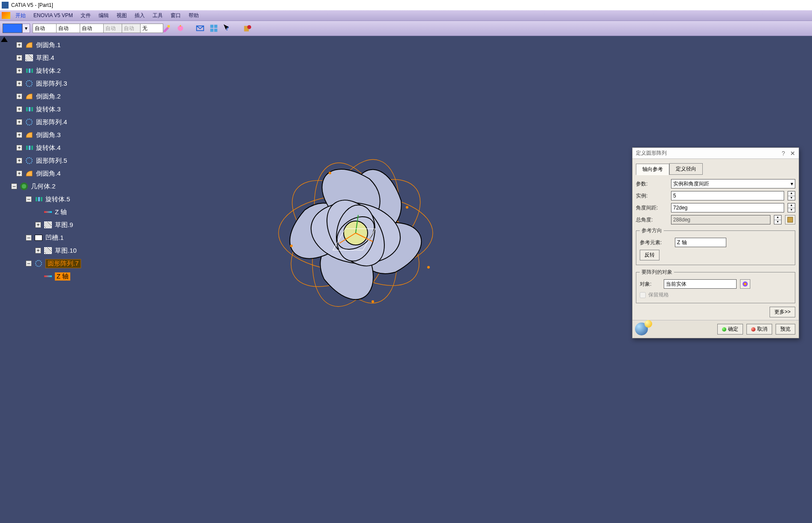 Image resolution: width=812 pixels, height=523 pixels. I want to click on tree-node: +旋转体.4, so click(62, 148).